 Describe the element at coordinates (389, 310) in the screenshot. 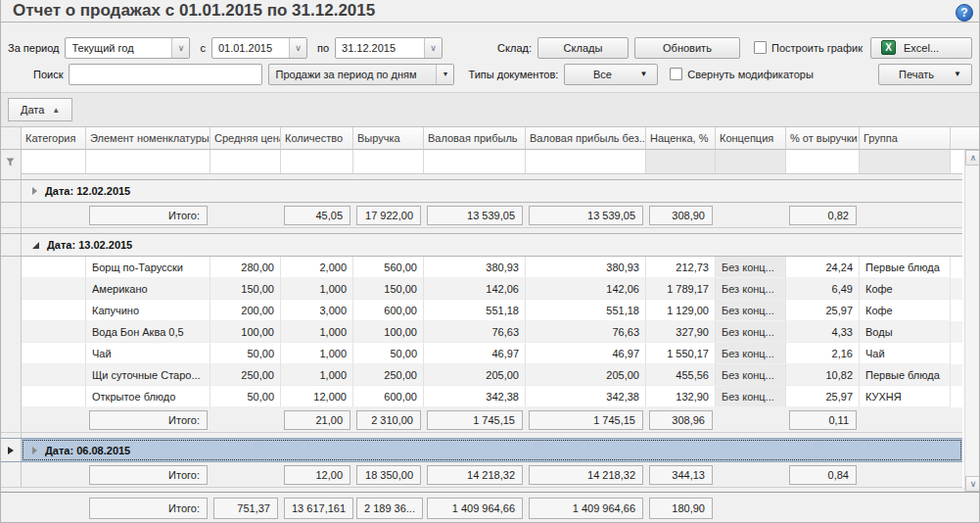

I see `cell-revenue: 600,00` at that location.